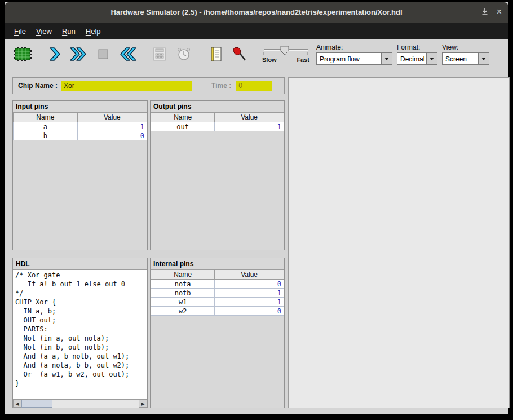 The image size is (513, 420). Describe the element at coordinates (16, 32) in the screenshot. I see `menu-file-mnemonic: F` at that location.